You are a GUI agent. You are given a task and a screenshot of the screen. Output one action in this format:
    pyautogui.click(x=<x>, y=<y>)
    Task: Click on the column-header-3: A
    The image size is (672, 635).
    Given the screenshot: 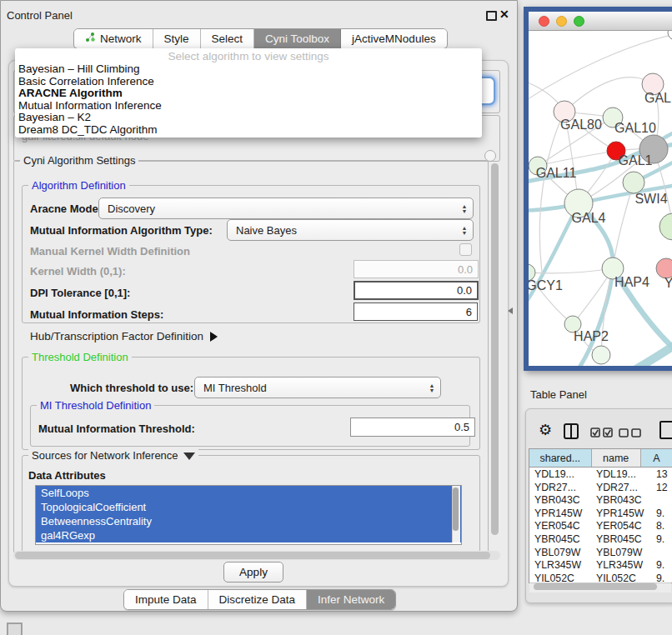 What is the action you would take?
    pyautogui.click(x=657, y=458)
    